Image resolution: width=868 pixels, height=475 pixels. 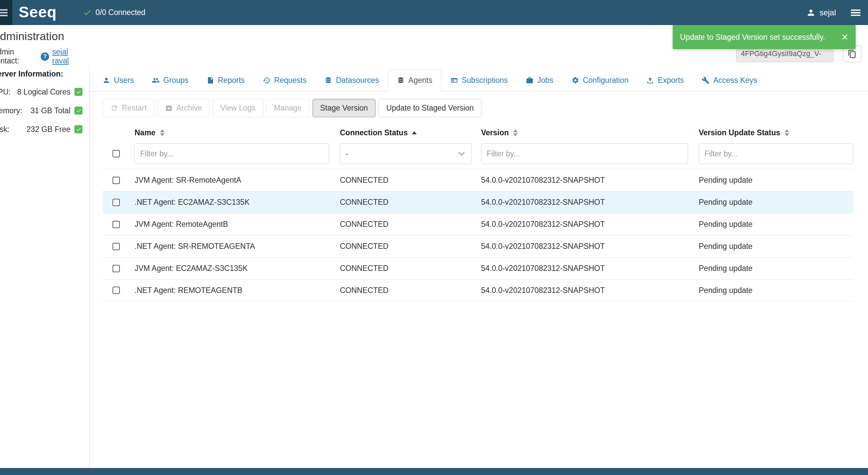 What do you see at coordinates (478, 180) in the screenshot?
I see `table-row: JVM Agent: SR-RemoteAgentACONNECTED54.0.…` at bounding box center [478, 180].